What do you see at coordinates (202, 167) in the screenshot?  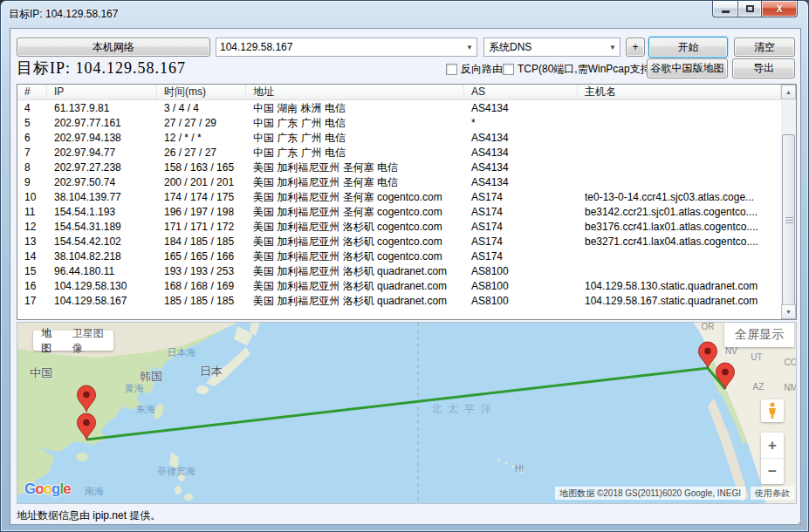 I see `cell-time: 158 / 163 / 165` at bounding box center [202, 167].